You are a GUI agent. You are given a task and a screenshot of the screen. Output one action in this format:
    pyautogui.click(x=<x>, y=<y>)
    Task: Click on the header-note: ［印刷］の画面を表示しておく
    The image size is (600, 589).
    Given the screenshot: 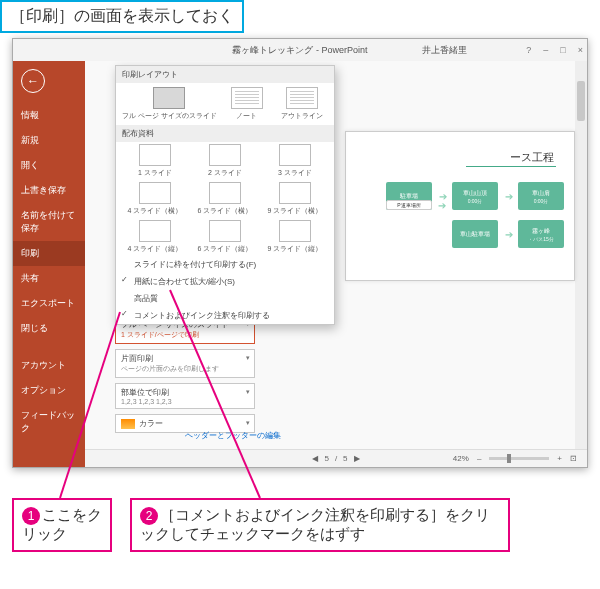 What is the action you would take?
    pyautogui.click(x=122, y=16)
    